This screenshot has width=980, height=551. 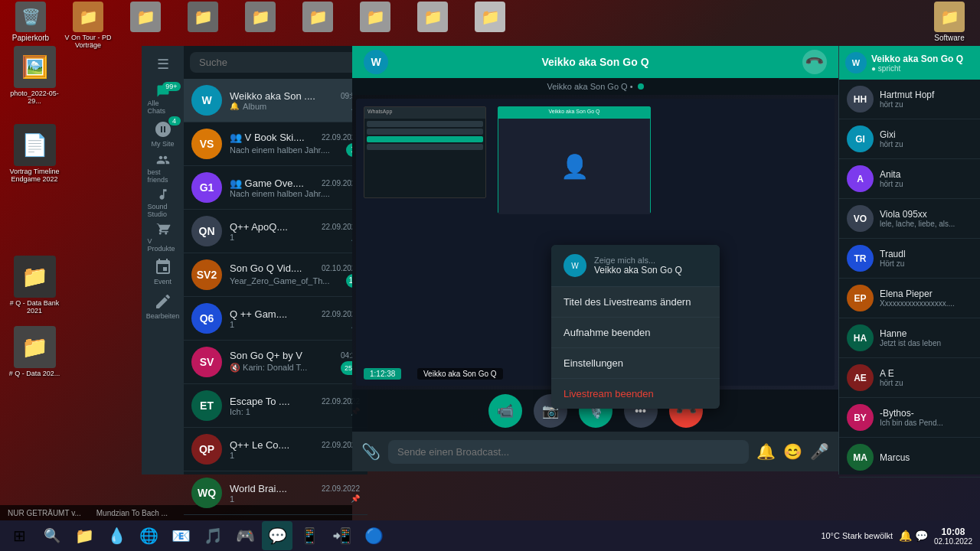 I want to click on emoji-icon: 😊, so click(x=793, y=452).